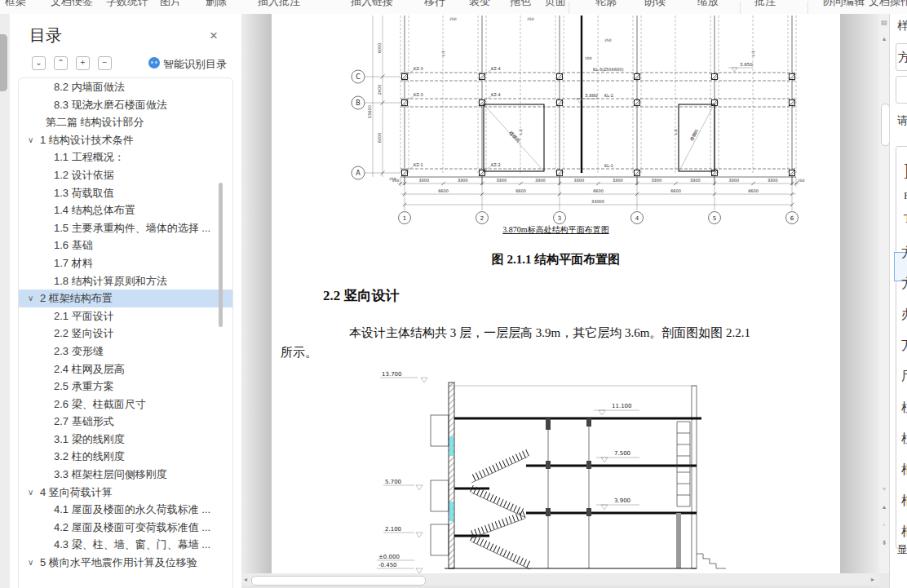  I want to click on previous-page-icon: ▴, so click(884, 507).